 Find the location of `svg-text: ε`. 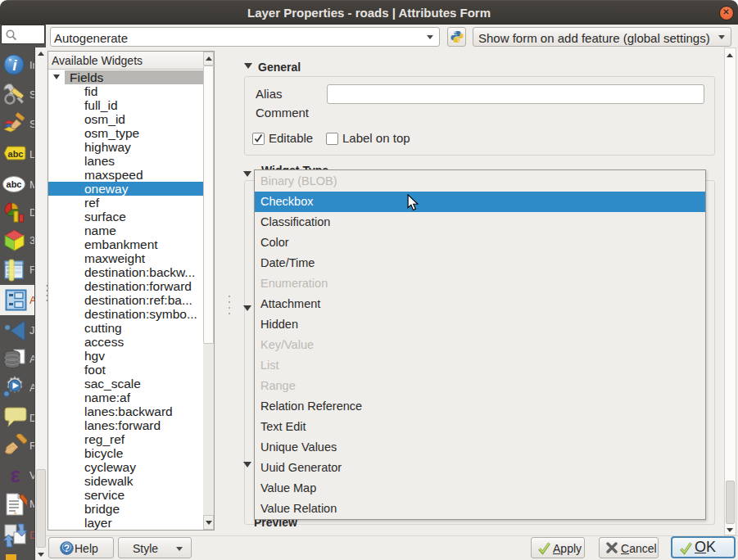

svg-text: ε is located at coordinates (16, 475).